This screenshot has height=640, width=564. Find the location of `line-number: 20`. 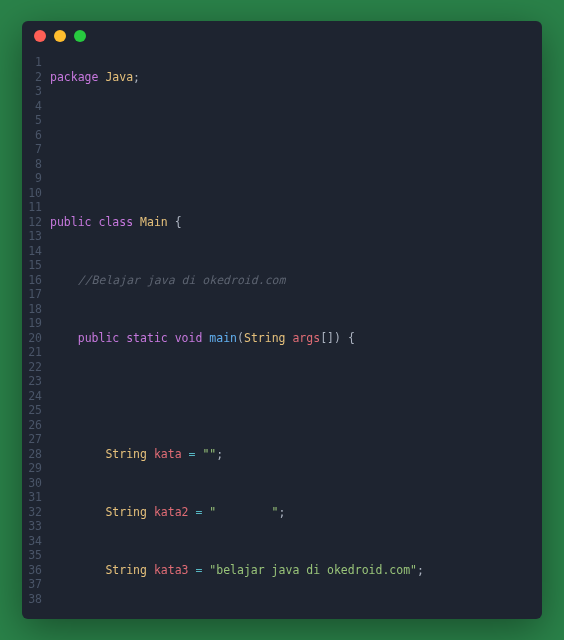

line-number: 20 is located at coordinates (35, 338).